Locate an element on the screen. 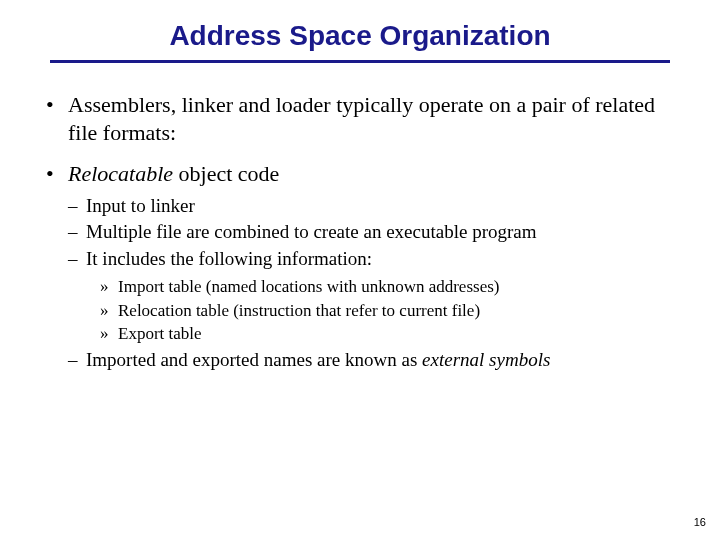 The image size is (720, 540). sub-bullet-text-italic: external symbols is located at coordinates (486, 360).